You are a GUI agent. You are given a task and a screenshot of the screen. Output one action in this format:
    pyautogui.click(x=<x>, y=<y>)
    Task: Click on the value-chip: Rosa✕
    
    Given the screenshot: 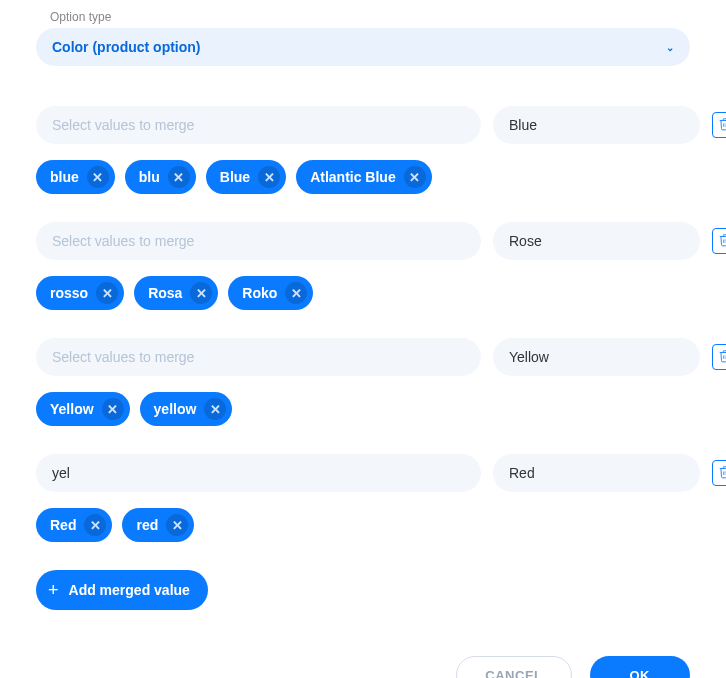 What is the action you would take?
    pyautogui.click(x=176, y=293)
    